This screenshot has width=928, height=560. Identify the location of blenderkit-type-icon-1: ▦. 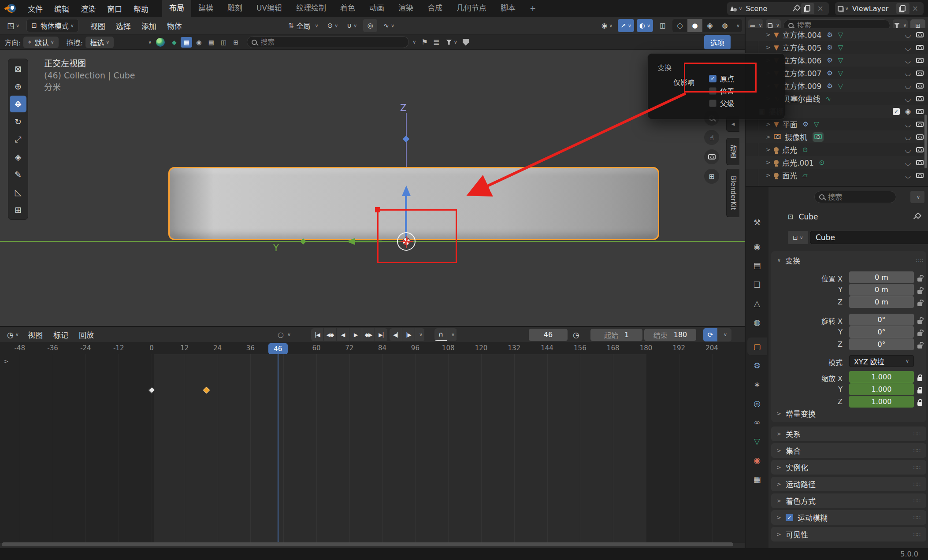
(186, 42).